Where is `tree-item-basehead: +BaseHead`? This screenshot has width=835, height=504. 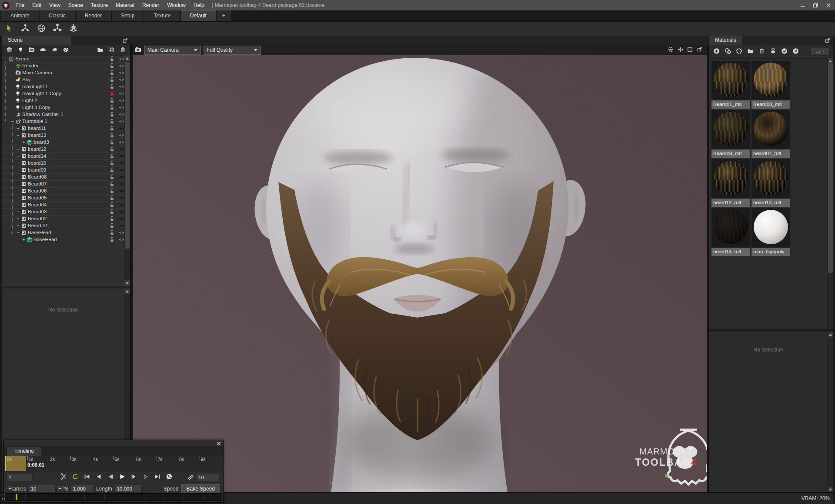 tree-item-basehead: +BaseHead is located at coordinates (63, 240).